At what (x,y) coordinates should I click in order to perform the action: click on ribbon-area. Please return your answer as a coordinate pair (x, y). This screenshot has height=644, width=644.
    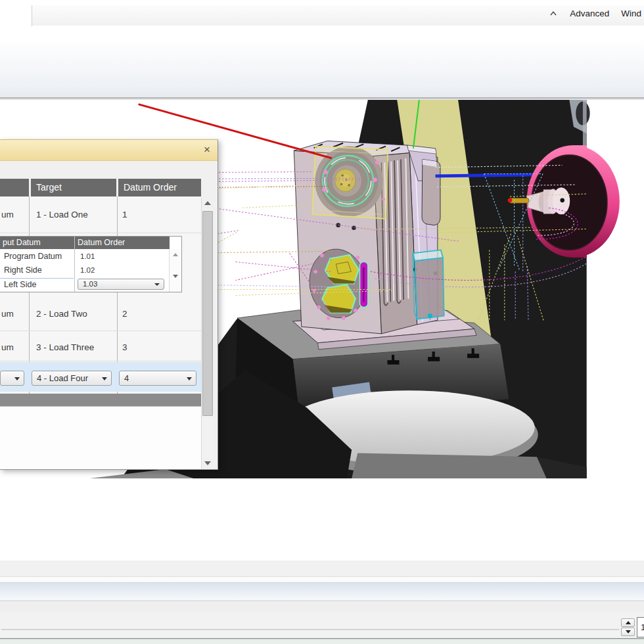
    Looking at the image, I should click on (322, 62).